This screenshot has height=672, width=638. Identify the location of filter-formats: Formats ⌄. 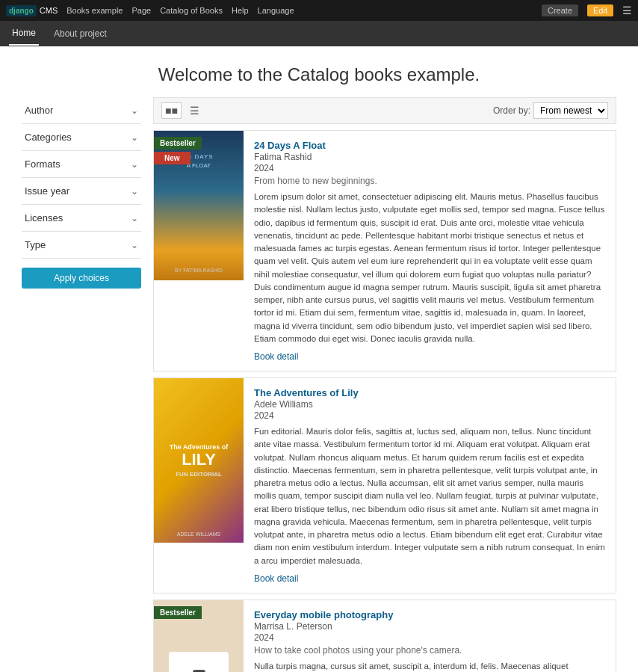
(81, 164).